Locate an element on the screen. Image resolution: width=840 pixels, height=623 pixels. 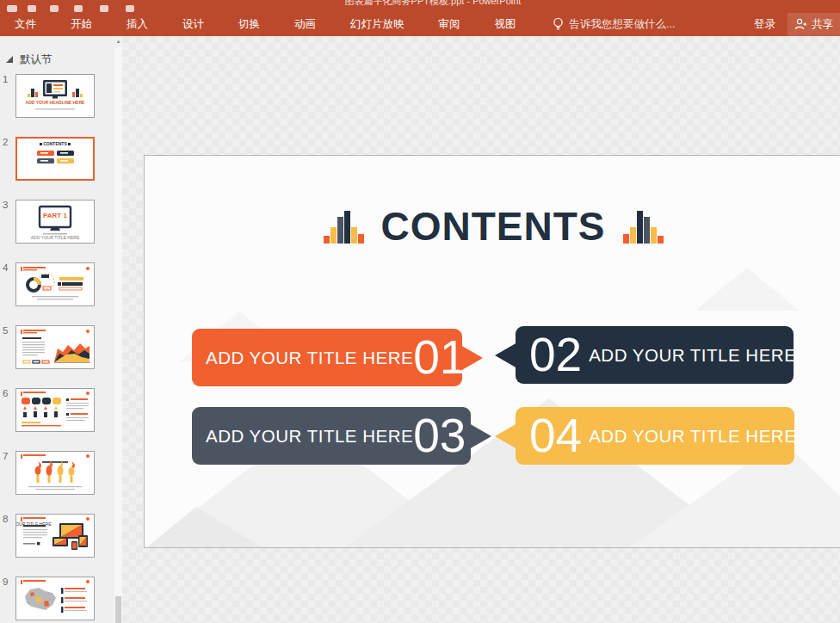
slide-number: 5 is located at coordinates (5, 330).